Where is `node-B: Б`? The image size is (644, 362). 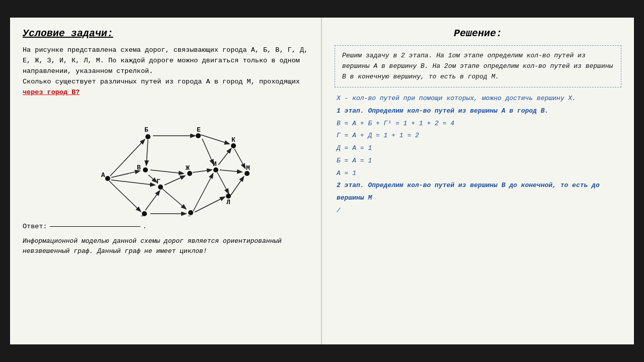 node-B: Б is located at coordinates (146, 130).